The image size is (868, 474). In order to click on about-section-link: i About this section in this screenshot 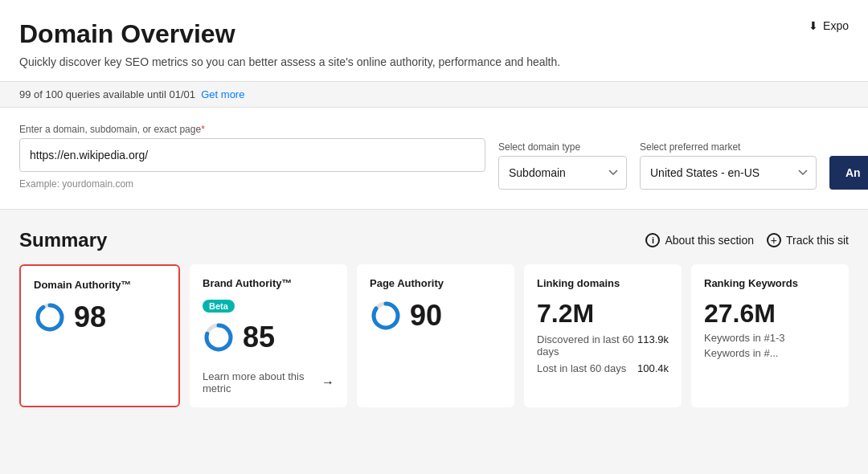, I will do `click(699, 240)`.